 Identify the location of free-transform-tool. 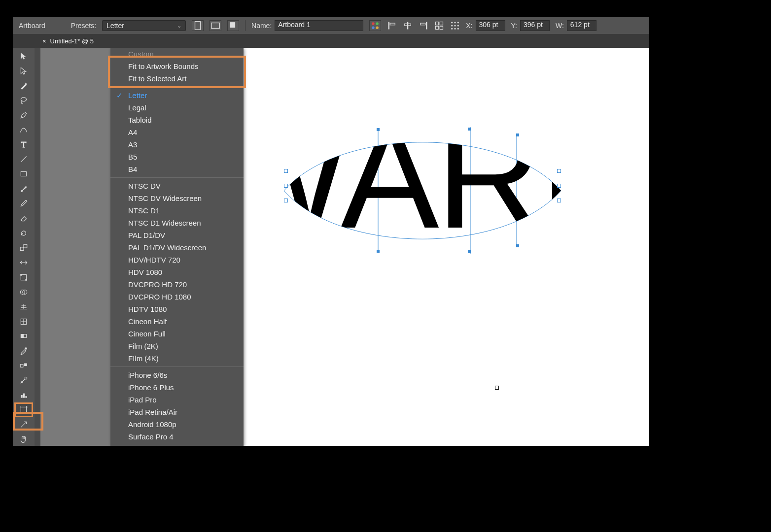
(24, 277).